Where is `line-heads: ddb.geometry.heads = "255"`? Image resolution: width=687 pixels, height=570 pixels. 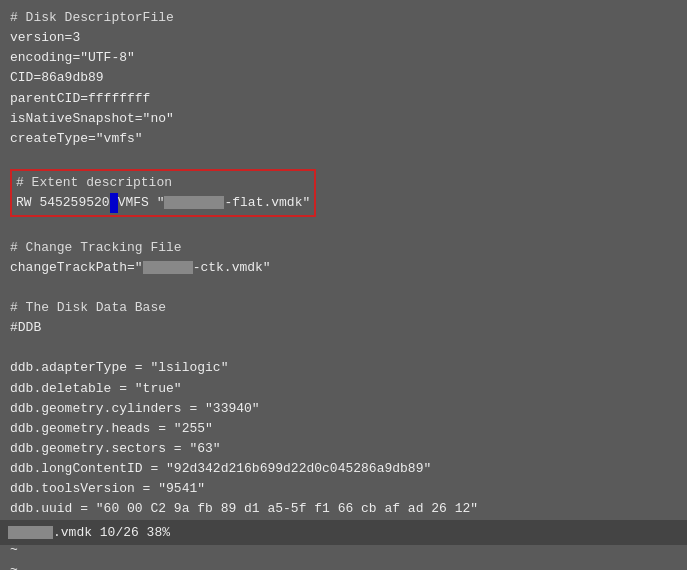 line-heads: ddb.geometry.heads = "255" is located at coordinates (344, 429).